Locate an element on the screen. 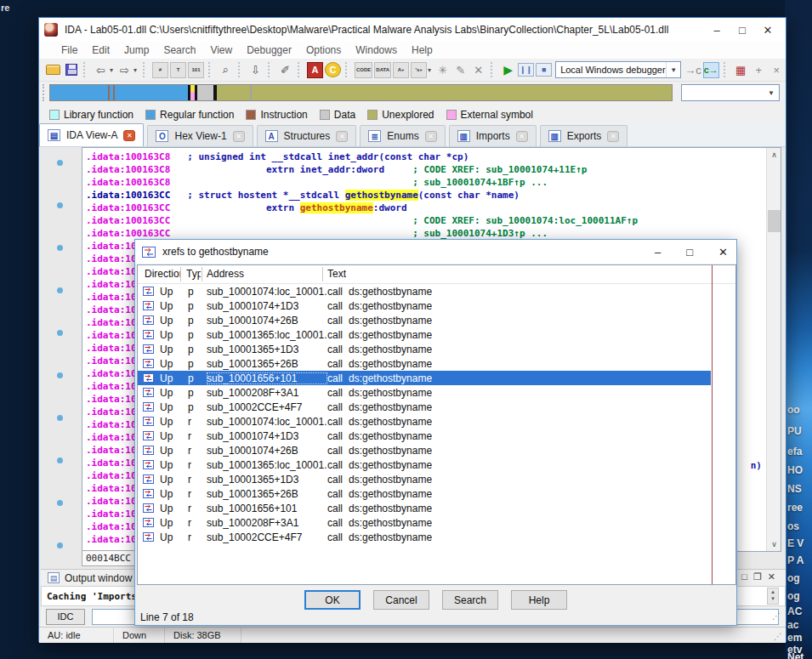 The image size is (812, 659). forward-icon: ⇨ is located at coordinates (124, 70).